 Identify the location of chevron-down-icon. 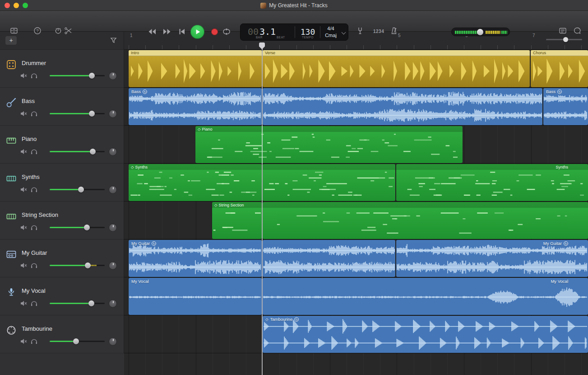
(344, 33).